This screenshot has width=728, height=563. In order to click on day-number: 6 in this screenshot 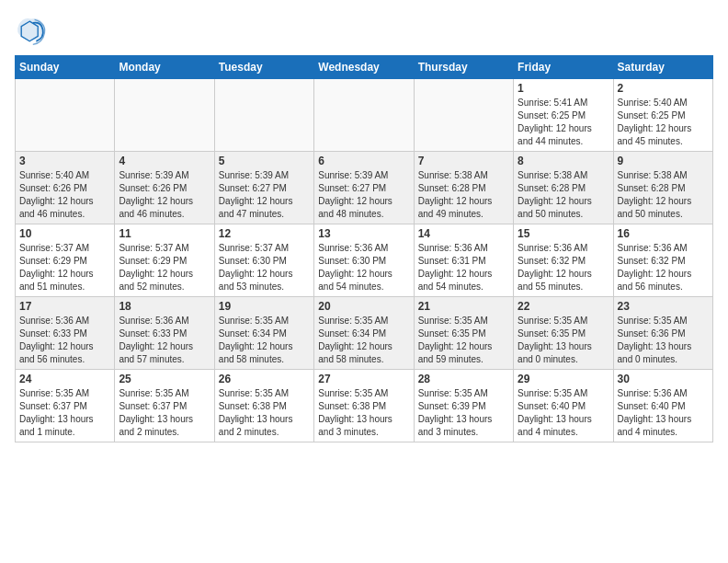, I will do `click(364, 161)`.